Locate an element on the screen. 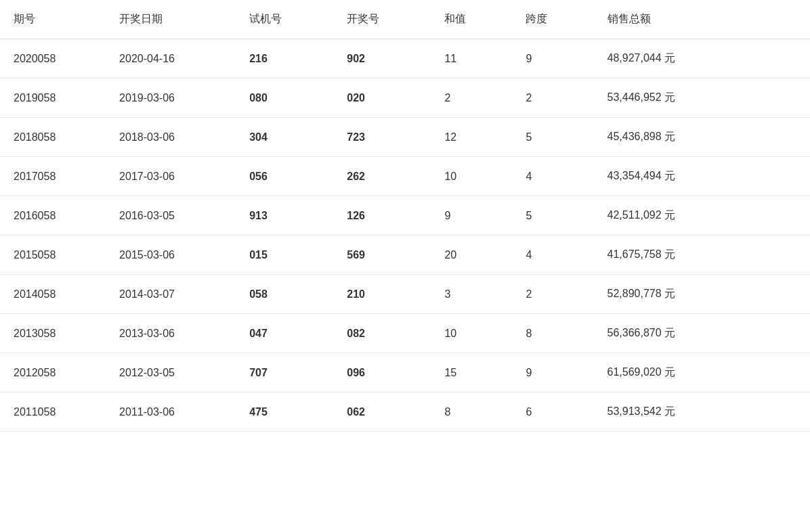 This screenshot has height=532, width=810. table-cell: 216 is located at coordinates (284, 59).